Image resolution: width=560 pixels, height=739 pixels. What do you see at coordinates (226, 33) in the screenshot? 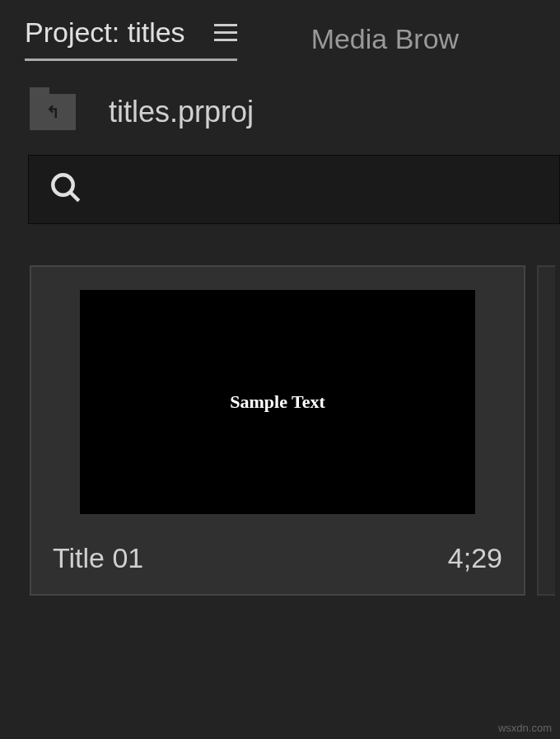
I see `hamburger-menu-icon` at bounding box center [226, 33].